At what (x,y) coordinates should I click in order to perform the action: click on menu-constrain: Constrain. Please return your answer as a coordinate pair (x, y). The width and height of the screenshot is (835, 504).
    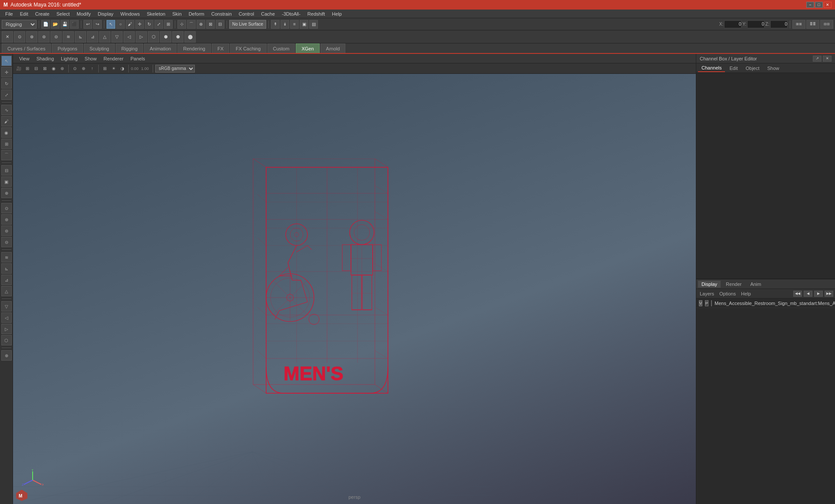
    Looking at the image, I should click on (222, 14).